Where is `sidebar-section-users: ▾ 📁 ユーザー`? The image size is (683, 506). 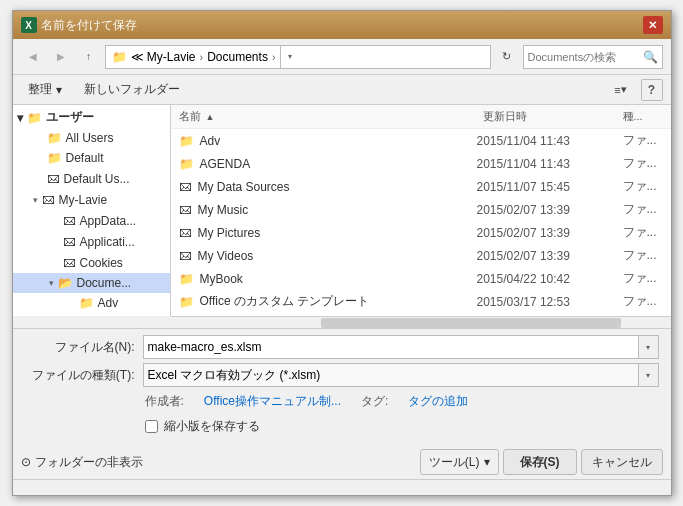 sidebar-section-users: ▾ 📁 ユーザー is located at coordinates (92, 116).